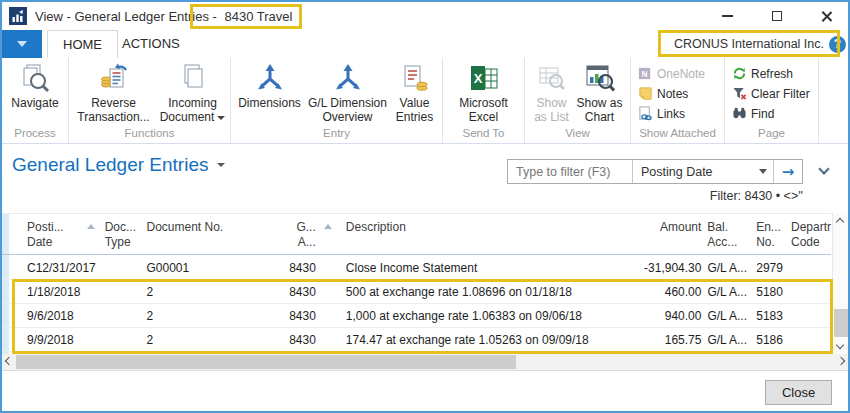 The image size is (850, 413). I want to click on cell-description: 1,000 at exchange rate 1.06383 on 09/06/…, so click(466, 316).